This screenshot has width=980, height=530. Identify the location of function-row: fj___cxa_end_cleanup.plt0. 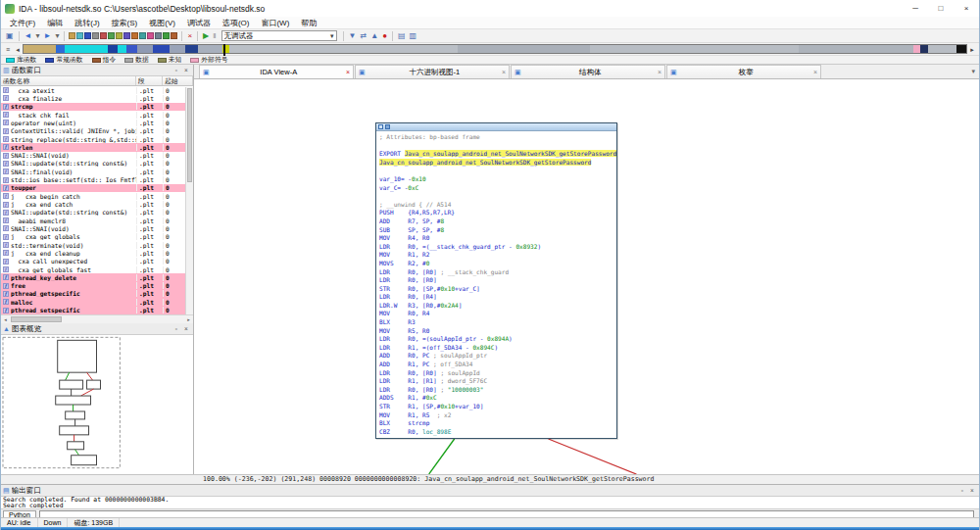
(93, 253).